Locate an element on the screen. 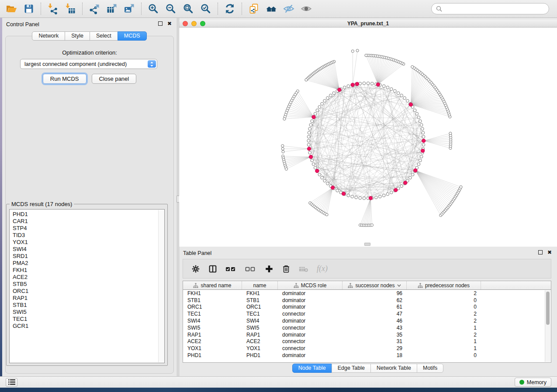  export-network-button is located at coordinates (94, 9).